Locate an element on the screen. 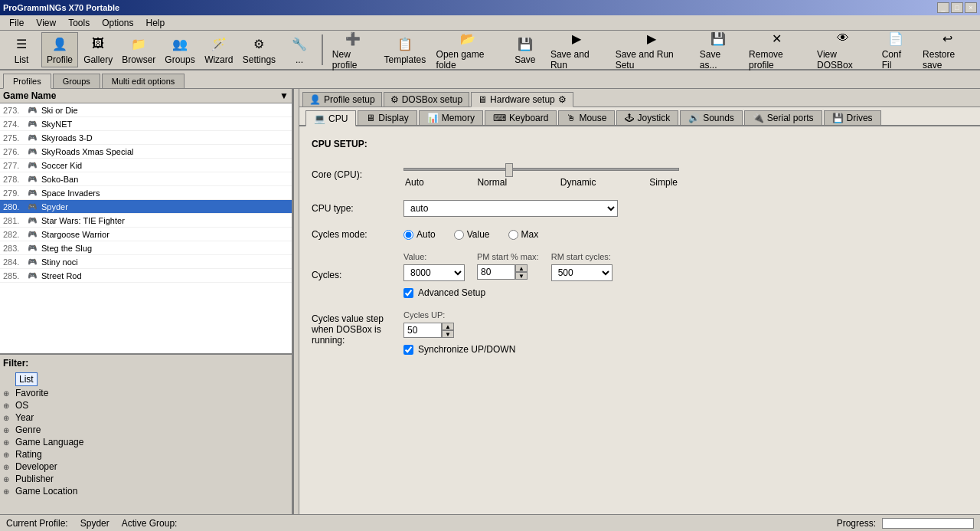 This screenshot has height=531, width=980. game-item-284: 284. 🎮 Stiny noci is located at coordinates (145, 262).